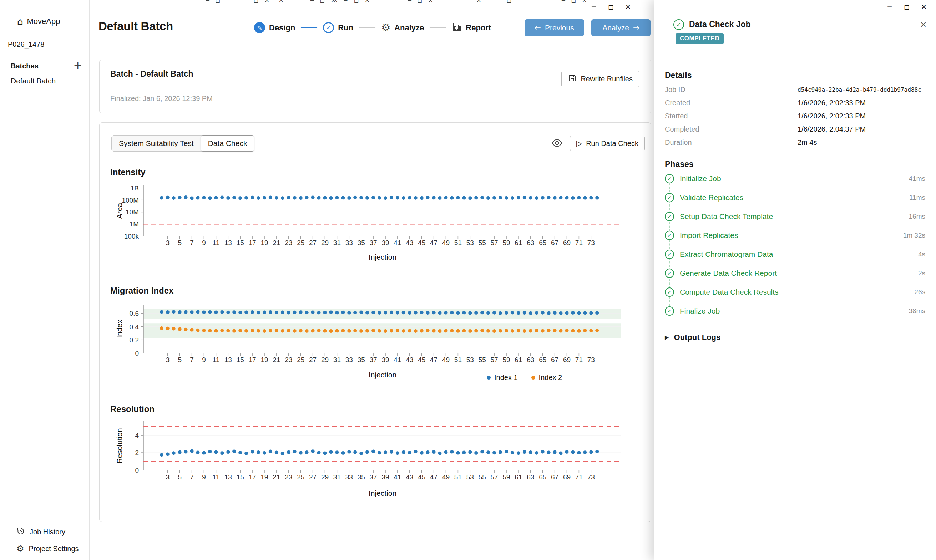 This screenshot has width=936, height=560. Describe the element at coordinates (156, 143) in the screenshot. I see `tab-system-suitability-test: System Suitability Test` at that location.